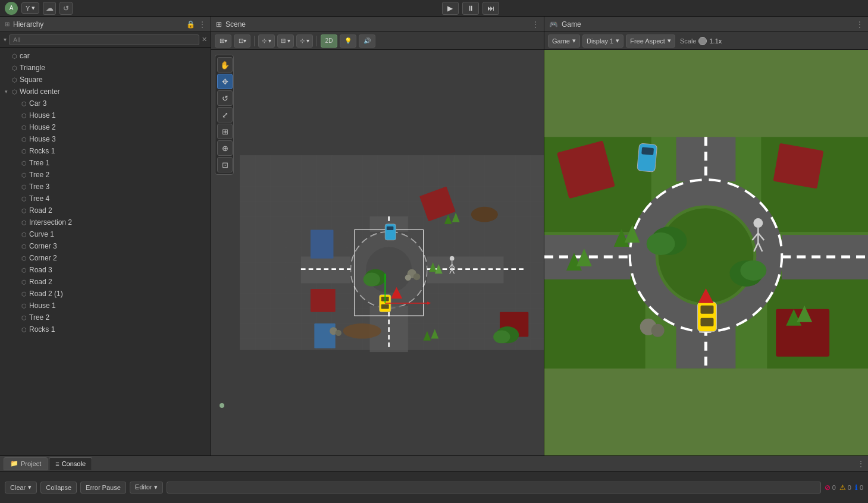 The height and width of the screenshot is (503, 868). Describe the element at coordinates (688, 41) in the screenshot. I see `scale-label: Scale` at that location.